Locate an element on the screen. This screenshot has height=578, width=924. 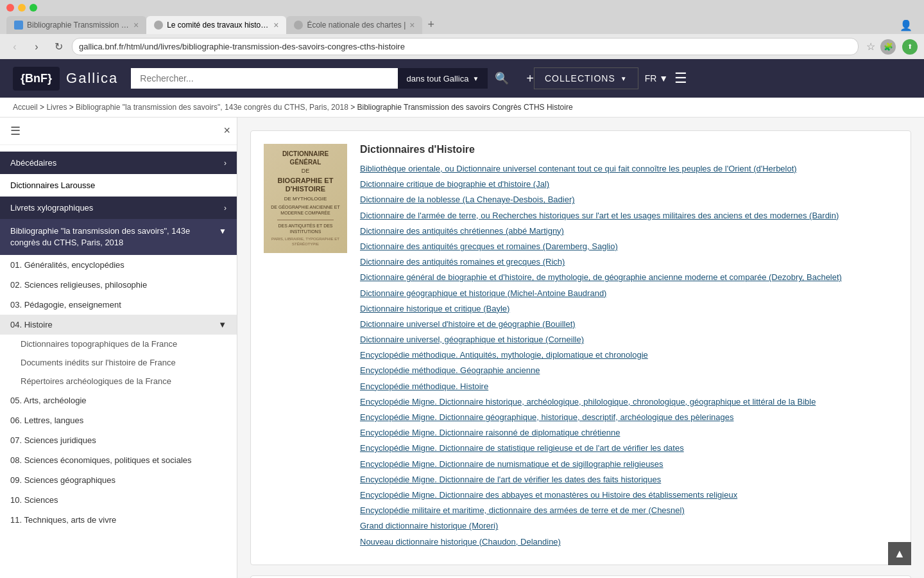
sidebar-close-button: × is located at coordinates (227, 131).